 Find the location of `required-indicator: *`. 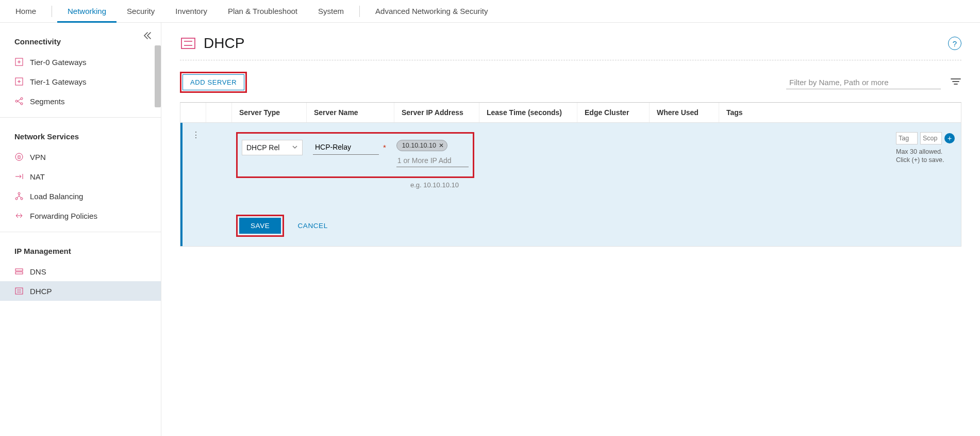

required-indicator: * is located at coordinates (385, 148).